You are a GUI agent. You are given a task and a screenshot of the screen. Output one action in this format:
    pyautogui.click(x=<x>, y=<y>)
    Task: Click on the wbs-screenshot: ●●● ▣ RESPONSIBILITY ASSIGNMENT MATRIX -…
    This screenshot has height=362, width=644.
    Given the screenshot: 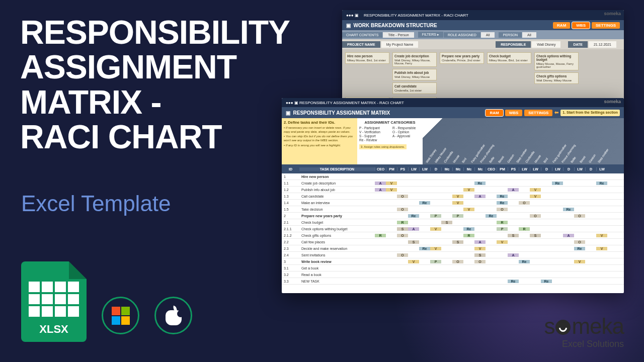 What is the action you would take?
    pyautogui.click(x=483, y=60)
    